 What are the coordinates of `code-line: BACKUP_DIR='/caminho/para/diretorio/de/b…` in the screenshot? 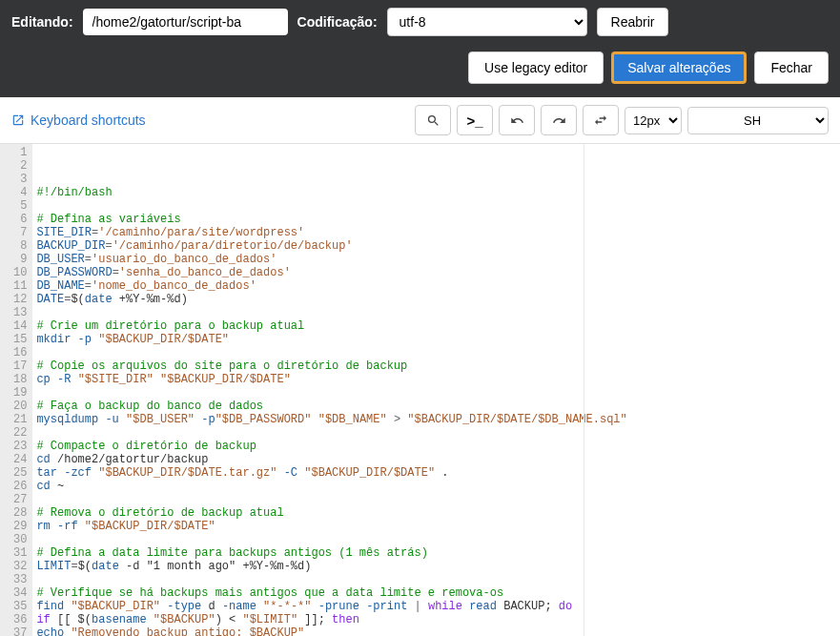 It's located at (437, 246).